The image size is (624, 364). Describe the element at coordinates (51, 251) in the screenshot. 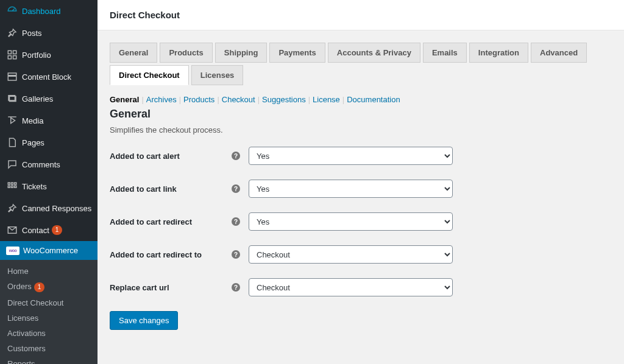

I see `sidebar-label: WooCommerce` at that location.